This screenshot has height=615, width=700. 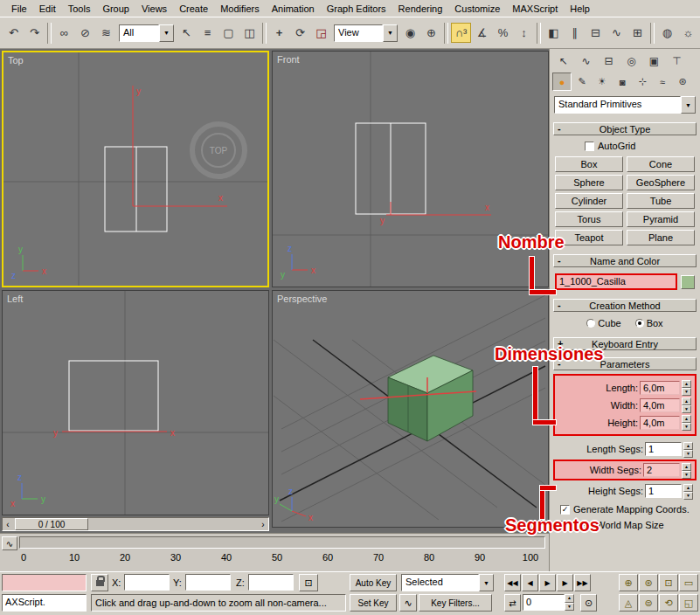 What do you see at coordinates (194, 9) in the screenshot?
I see `menu-create: Create` at bounding box center [194, 9].